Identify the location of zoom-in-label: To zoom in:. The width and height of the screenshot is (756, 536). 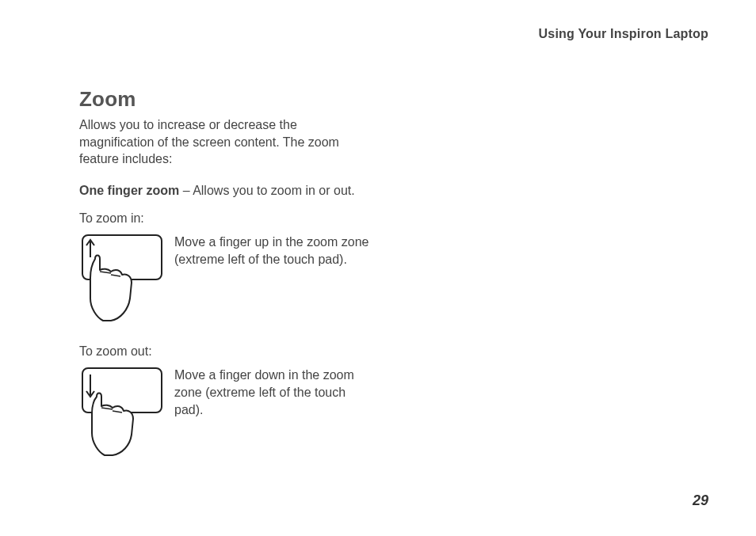
(226, 219).